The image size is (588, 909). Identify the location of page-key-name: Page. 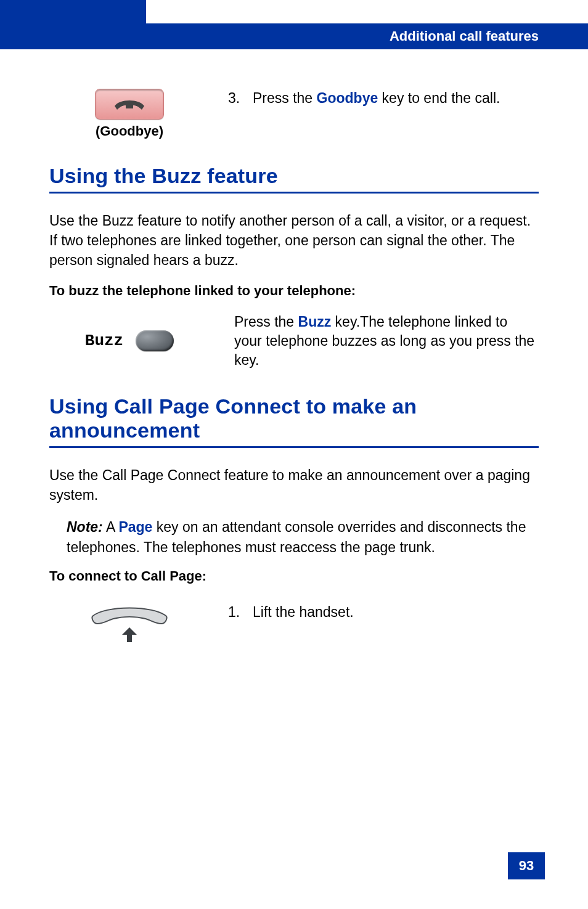
(136, 527).